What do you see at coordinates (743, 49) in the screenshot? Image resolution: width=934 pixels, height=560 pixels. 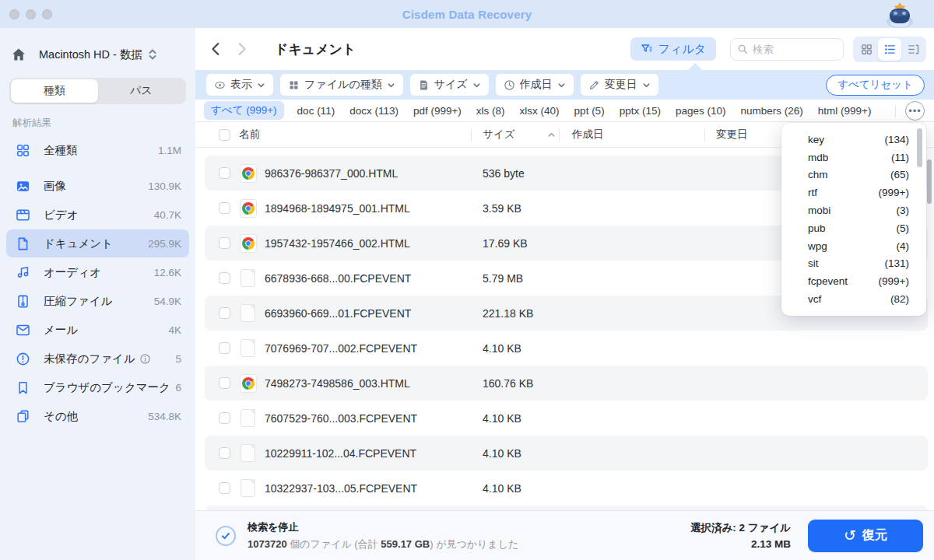 I see `search-icon` at bounding box center [743, 49].